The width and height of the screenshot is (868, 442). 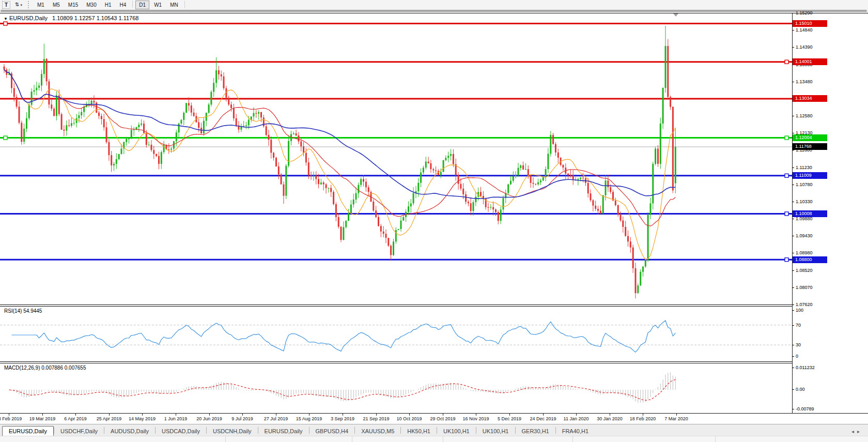 I want to click on rsi-axis-label: 0, so click(x=797, y=356).